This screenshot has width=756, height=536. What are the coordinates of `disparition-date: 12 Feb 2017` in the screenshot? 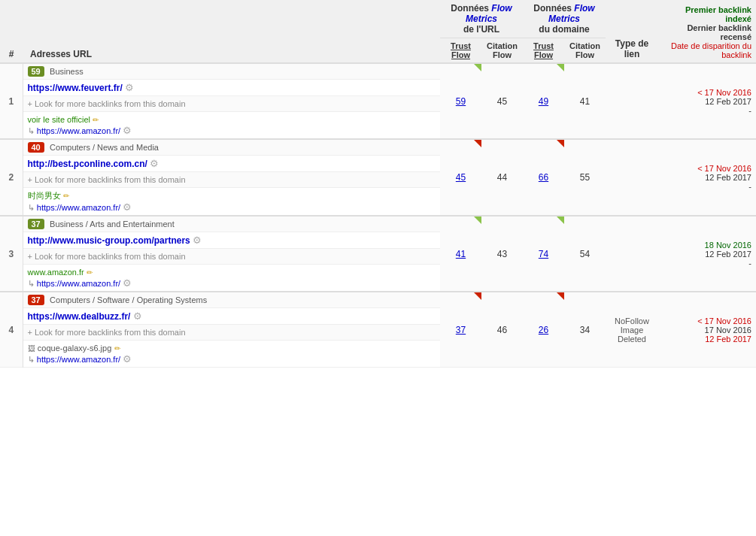 It's located at (707, 339).